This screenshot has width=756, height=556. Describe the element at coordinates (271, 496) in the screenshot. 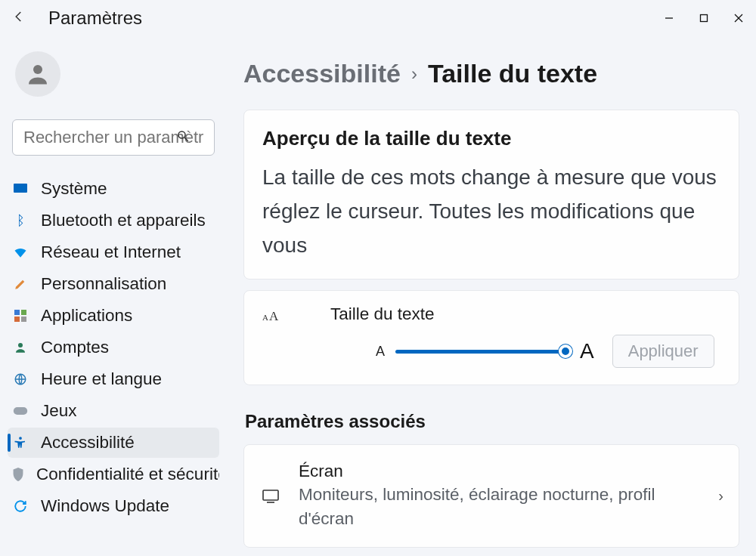

I see `display-icon` at that location.